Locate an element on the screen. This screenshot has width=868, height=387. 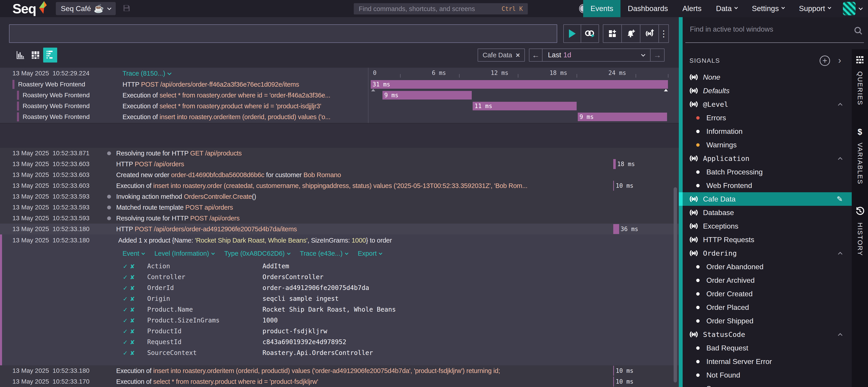
nav-support: Support is located at coordinates (815, 9).